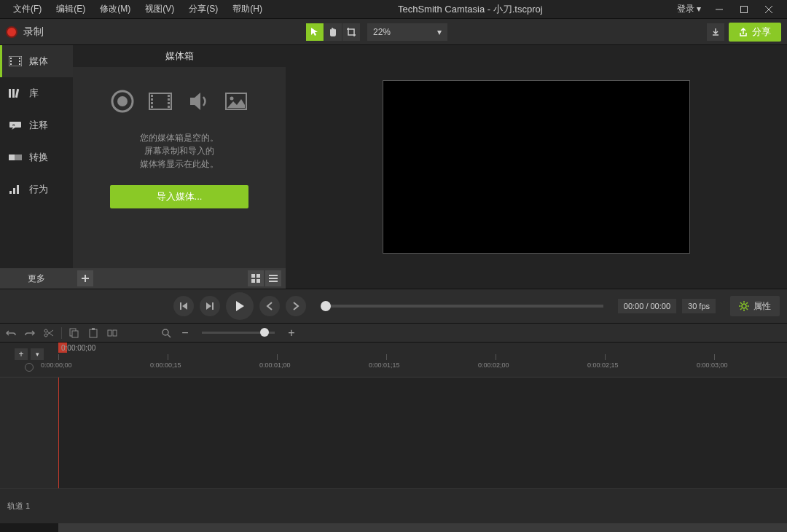 The width and height of the screenshot is (787, 532). I want to click on list-view-button, so click(273, 278).